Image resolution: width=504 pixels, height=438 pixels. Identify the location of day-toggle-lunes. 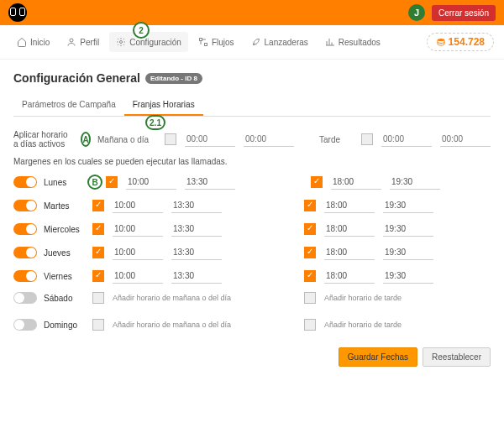
(25, 182).